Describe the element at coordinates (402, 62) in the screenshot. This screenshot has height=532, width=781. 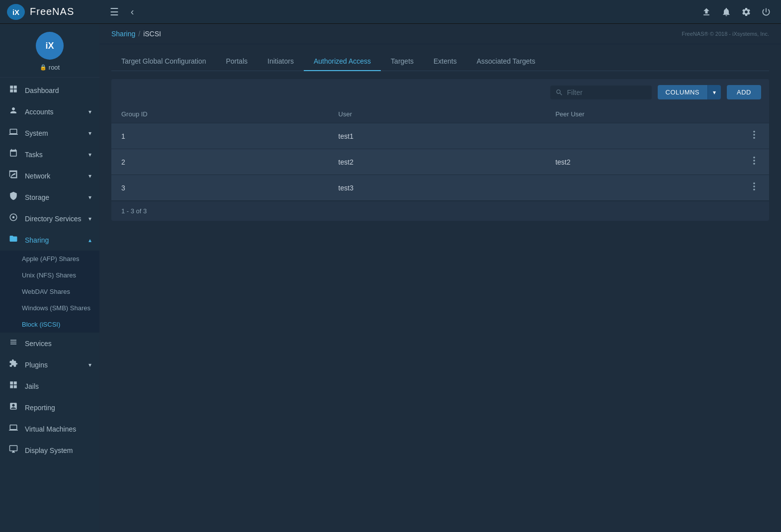
I see `tab-targets: Targets` at that location.